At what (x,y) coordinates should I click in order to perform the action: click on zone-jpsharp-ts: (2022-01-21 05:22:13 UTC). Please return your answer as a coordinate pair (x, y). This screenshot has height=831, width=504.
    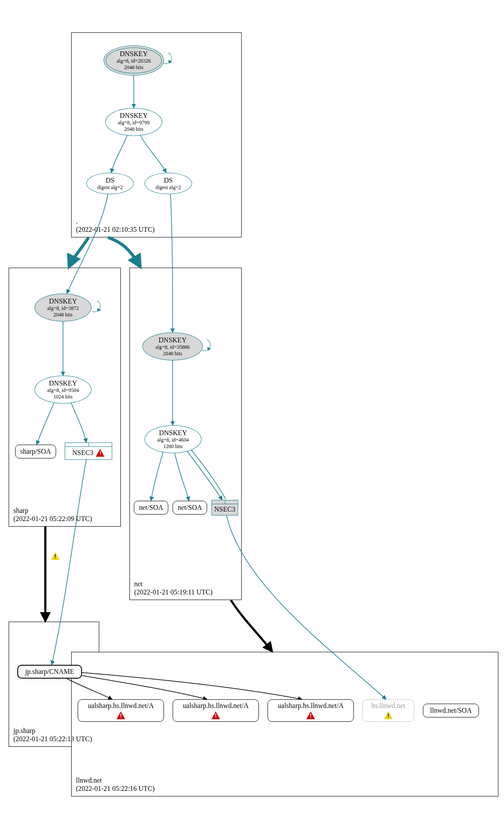
    Looking at the image, I should click on (53, 739).